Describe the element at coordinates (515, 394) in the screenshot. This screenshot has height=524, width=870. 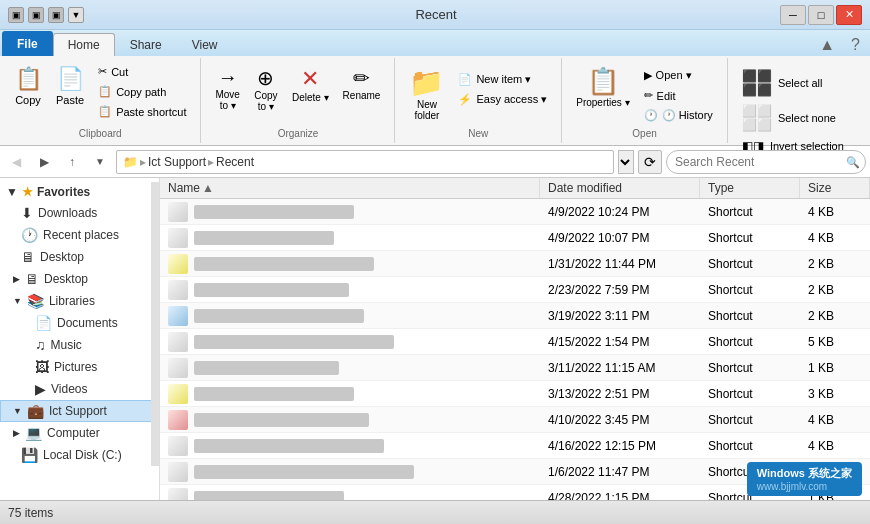
I see `file-row: 3/13/2022 2:51 PM Shortcut 3 KB` at that location.